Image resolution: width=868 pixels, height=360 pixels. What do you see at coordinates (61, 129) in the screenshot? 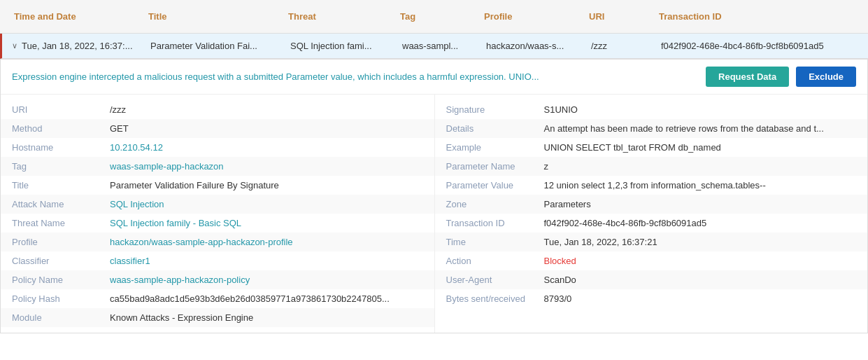
I see `field-label: Method` at bounding box center [61, 129].